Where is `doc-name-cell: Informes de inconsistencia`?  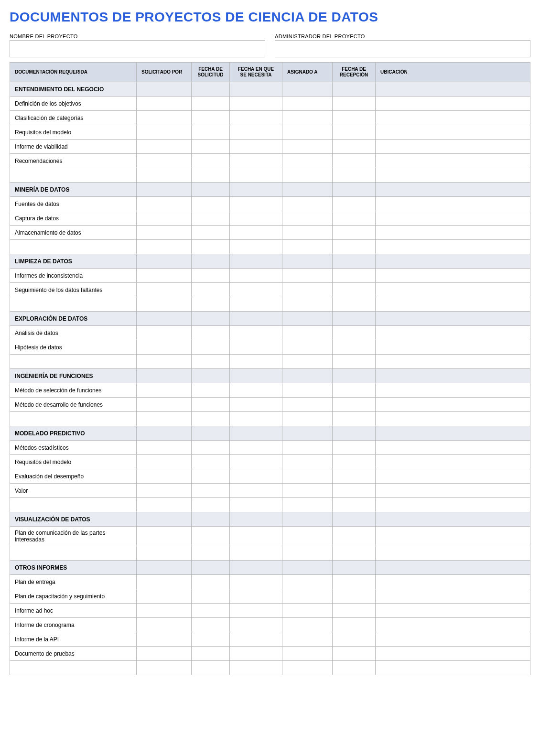
doc-name-cell: Informes de inconsistencia is located at coordinates (74, 276).